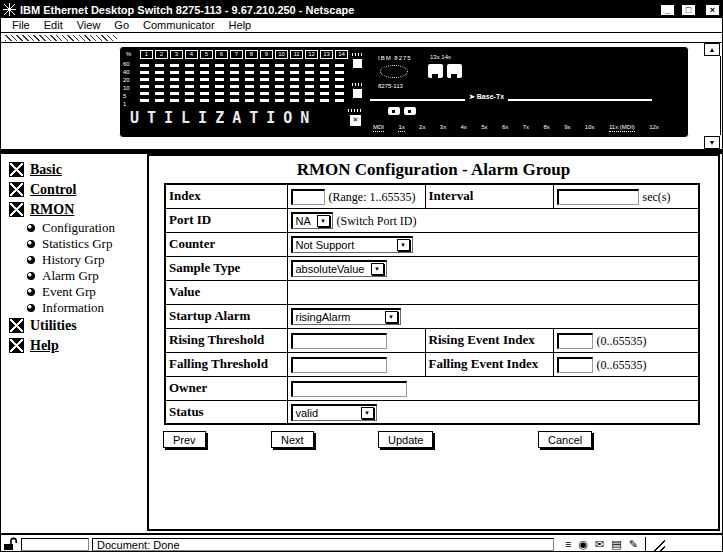 The image size is (723, 552). What do you see at coordinates (87, 244) in the screenshot?
I see `sidebar-item-statistics-grp: Statistics Grp` at bounding box center [87, 244].